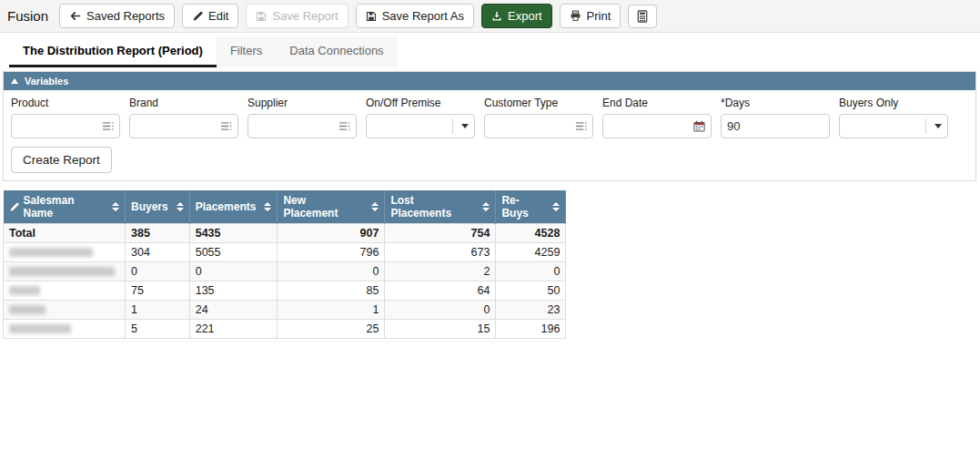 The height and width of the screenshot is (460, 980). What do you see at coordinates (158, 253) in the screenshot?
I see `cell-buyers: 304` at bounding box center [158, 253].